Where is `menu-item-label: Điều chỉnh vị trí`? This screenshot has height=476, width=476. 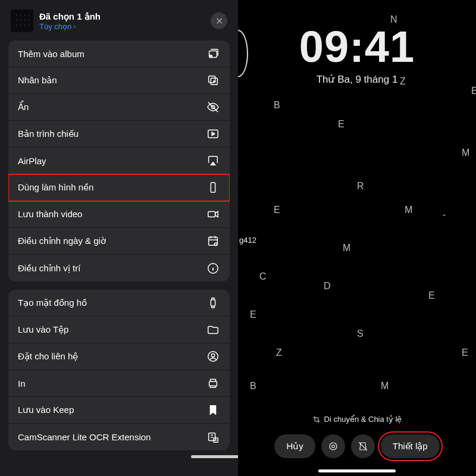 menu-item-label: Điều chỉnh vị trí is located at coordinates (49, 268).